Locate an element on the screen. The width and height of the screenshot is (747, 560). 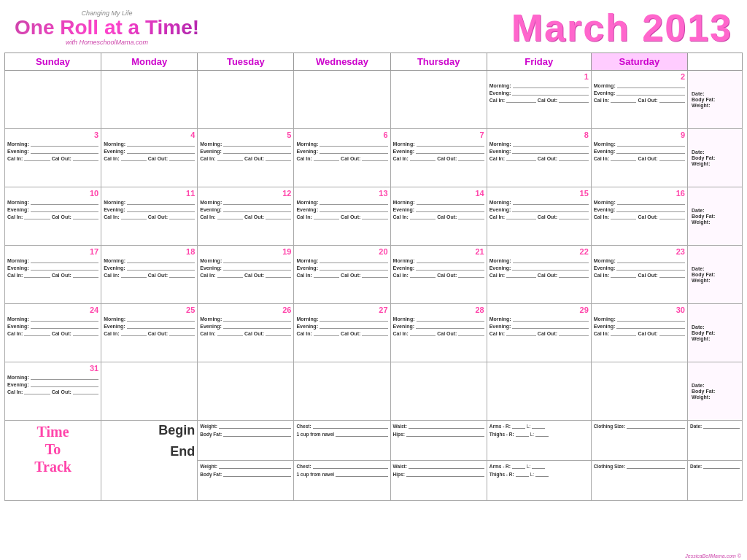
measure-date-cell-2: Date: is located at coordinates (715, 481).